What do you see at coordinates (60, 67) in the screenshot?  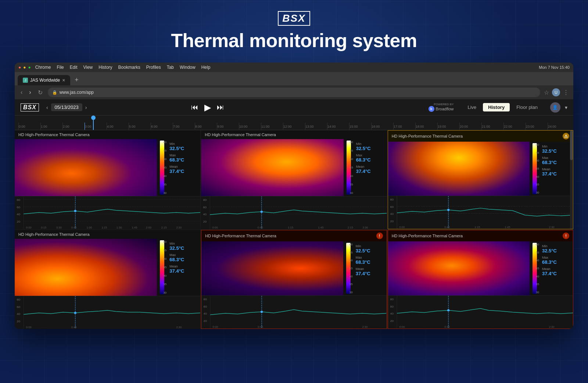 I see `menu-file: File` at bounding box center [60, 67].